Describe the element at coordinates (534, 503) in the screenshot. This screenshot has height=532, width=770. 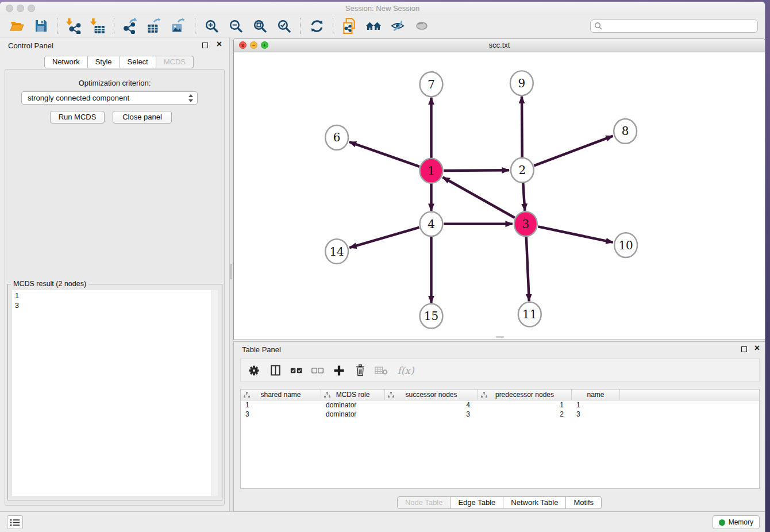
I see `tab-network-table: Network Table` at that location.